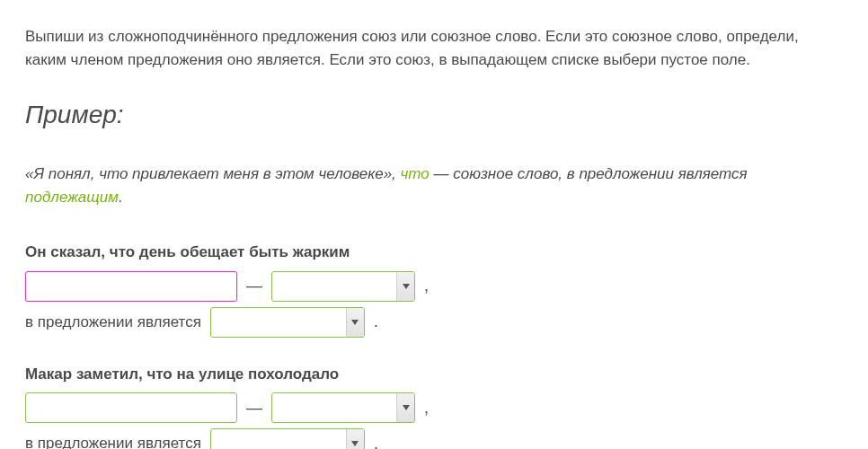 Image resolution: width=868 pixels, height=449 pixels. What do you see at coordinates (72, 198) in the screenshot?
I see `example-role: подлежащим` at bounding box center [72, 198].